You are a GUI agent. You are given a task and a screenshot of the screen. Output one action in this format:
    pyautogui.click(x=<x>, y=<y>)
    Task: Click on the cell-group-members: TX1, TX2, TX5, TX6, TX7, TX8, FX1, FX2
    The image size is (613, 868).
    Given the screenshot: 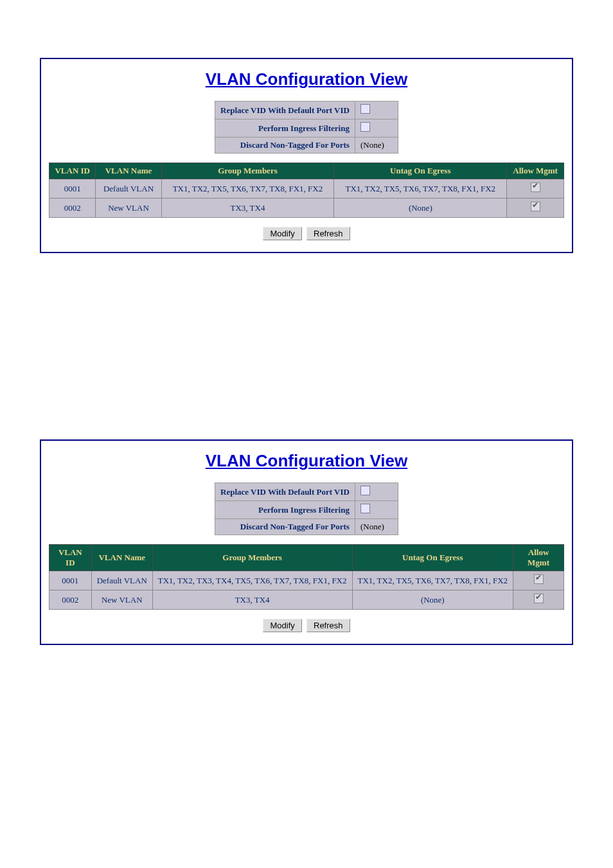 What is the action you would take?
    pyautogui.click(x=248, y=189)
    